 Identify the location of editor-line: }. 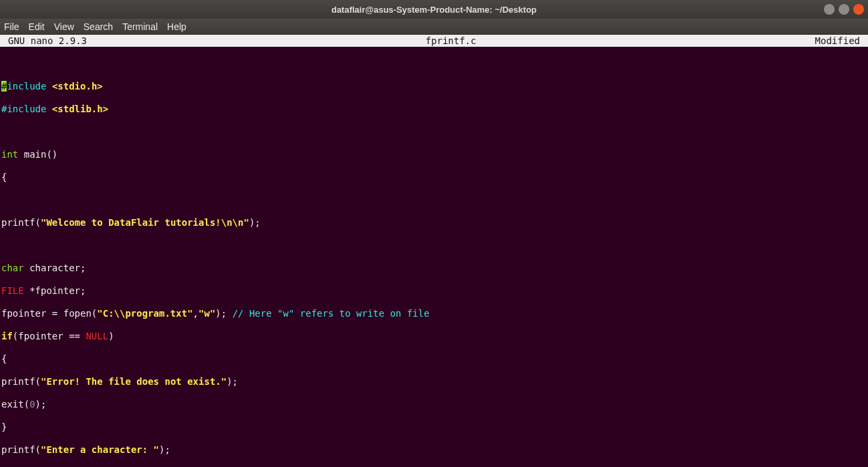
(434, 428).